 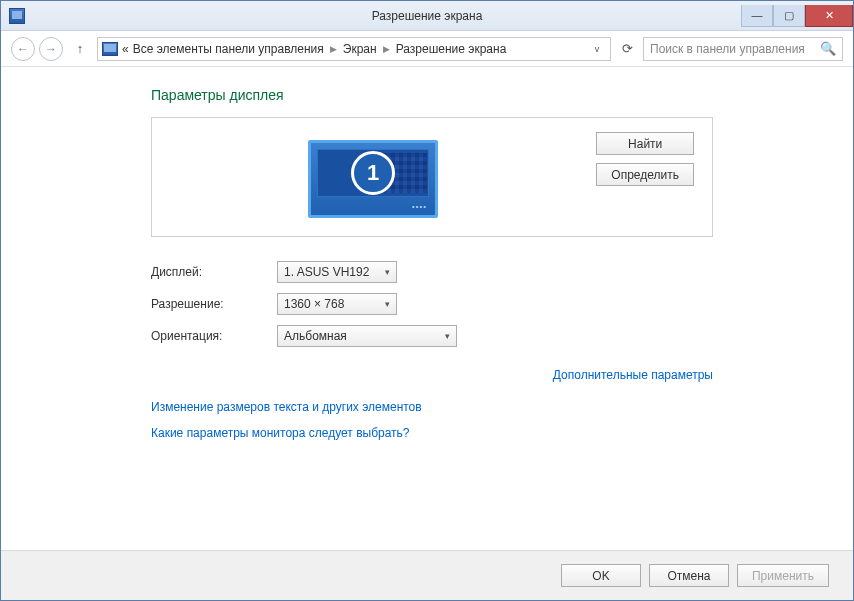 I want to click on page-heading: Параметры дисплея, so click(x=432, y=95).